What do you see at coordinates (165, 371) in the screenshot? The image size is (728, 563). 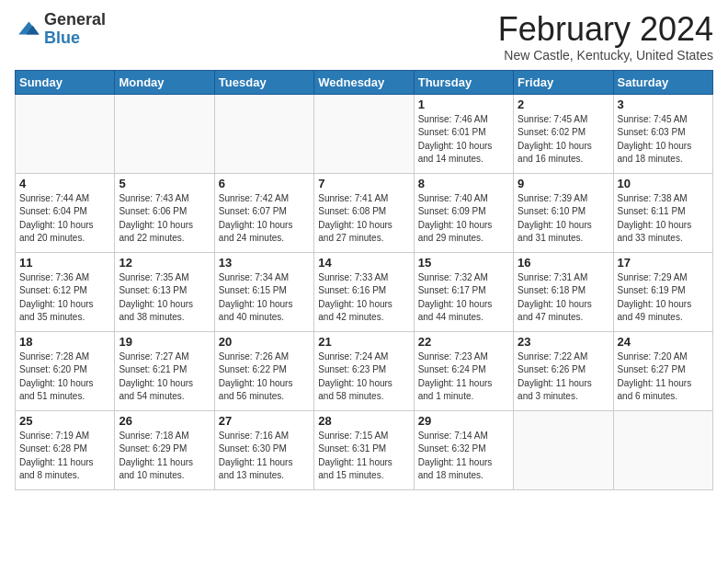 I see `calendar-cell: 19Sunrise: 7:27 AMSunset: 6:21 PMDayligh…` at bounding box center [165, 371].